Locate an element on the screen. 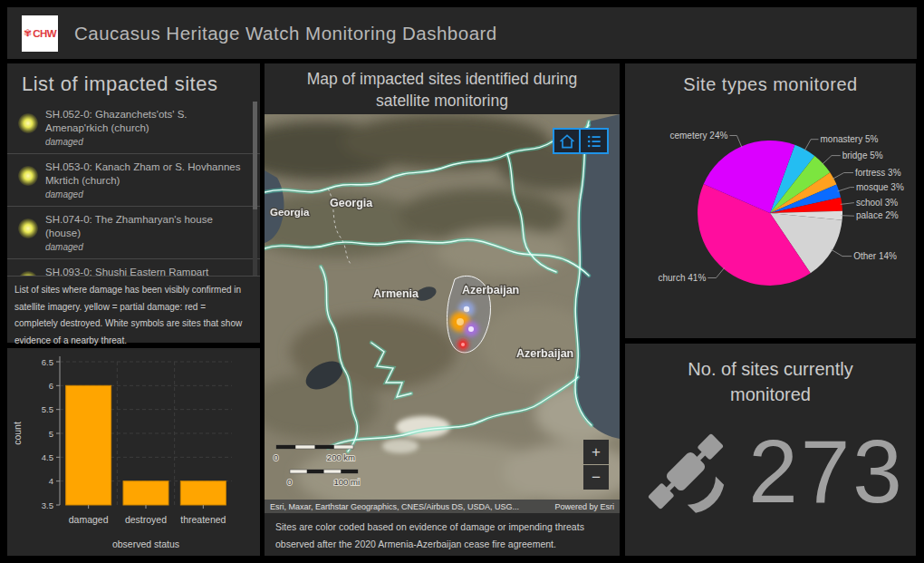 This screenshot has height=563, width=924. pie-title: Site types monitored is located at coordinates (770, 80).